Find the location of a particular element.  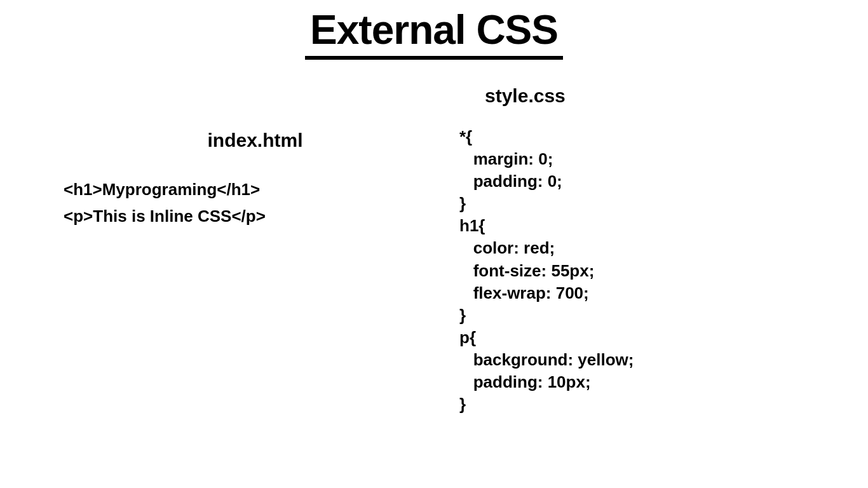

css-code-line-7: color: red; is located at coordinates (632, 248).